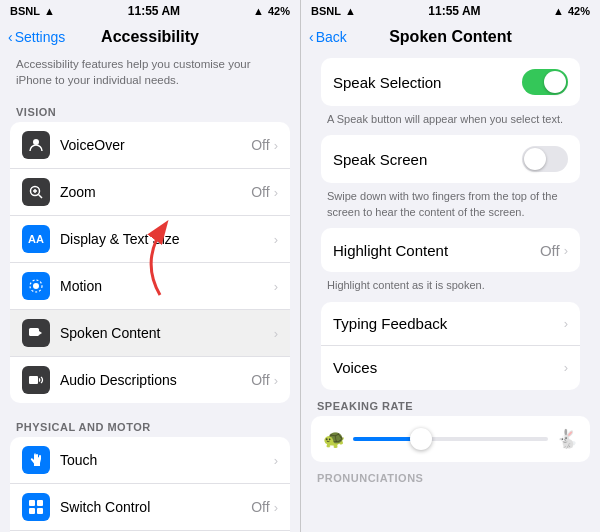  What do you see at coordinates (555, 82) in the screenshot?
I see `speak-selection-toggle-thumb` at bounding box center [555, 82].